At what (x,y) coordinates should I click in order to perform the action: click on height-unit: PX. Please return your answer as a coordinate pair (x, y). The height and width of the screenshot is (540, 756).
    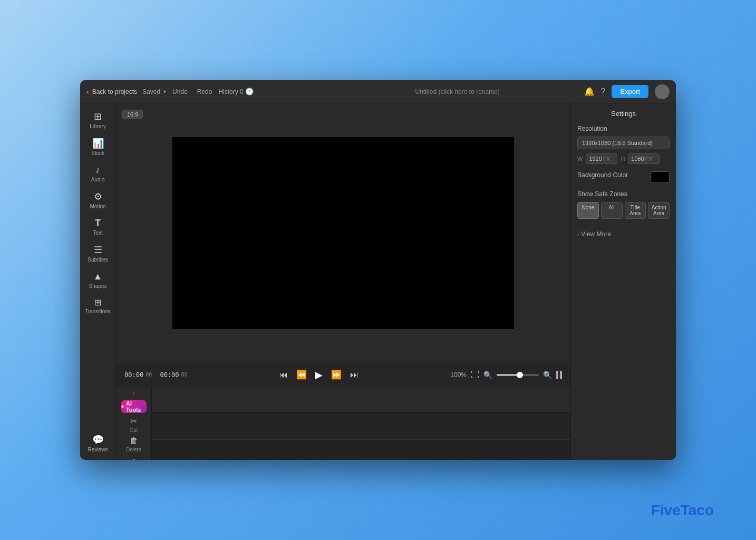
    Looking at the image, I should click on (648, 159).